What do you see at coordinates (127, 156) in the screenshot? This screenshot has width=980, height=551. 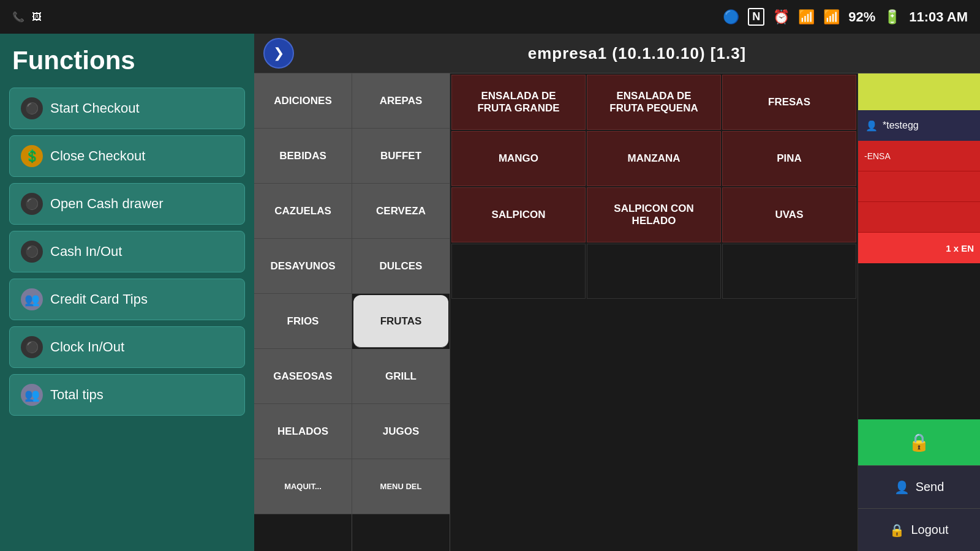 I see `close-checkout-button: 💲 Close Checkout` at bounding box center [127, 156].